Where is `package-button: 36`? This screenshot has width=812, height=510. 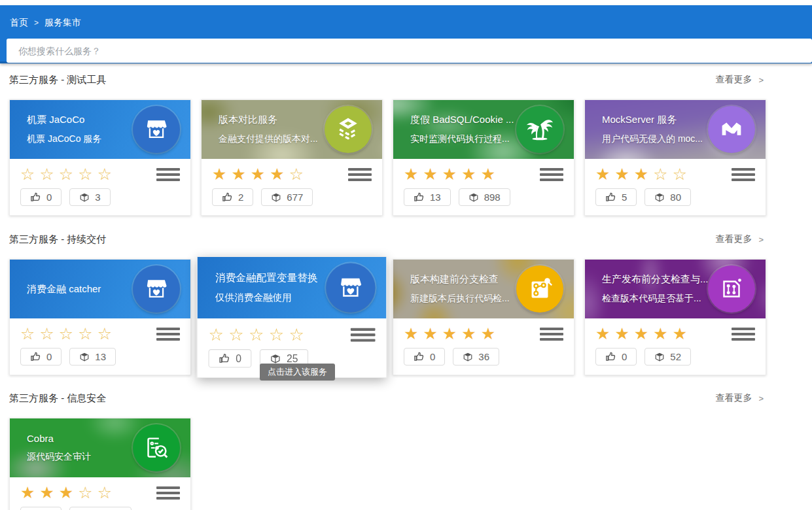
package-button: 36 is located at coordinates (476, 357).